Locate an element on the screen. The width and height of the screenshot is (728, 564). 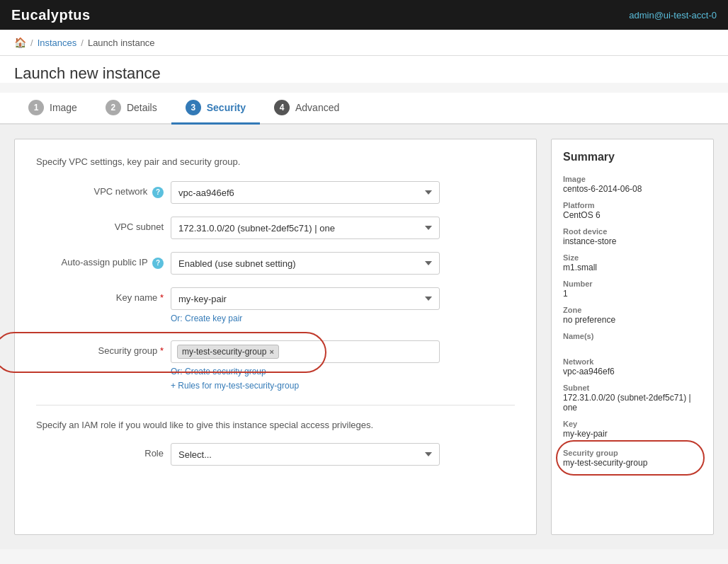
breadcrumb-sep2: / is located at coordinates (82, 42).